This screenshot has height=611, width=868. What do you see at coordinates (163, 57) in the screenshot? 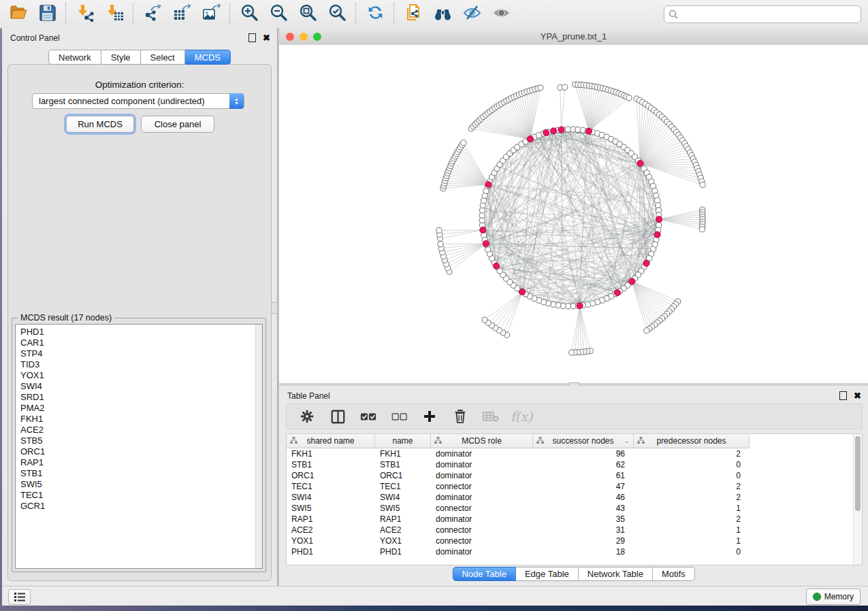
I see `tab-select: Select` at bounding box center [163, 57].